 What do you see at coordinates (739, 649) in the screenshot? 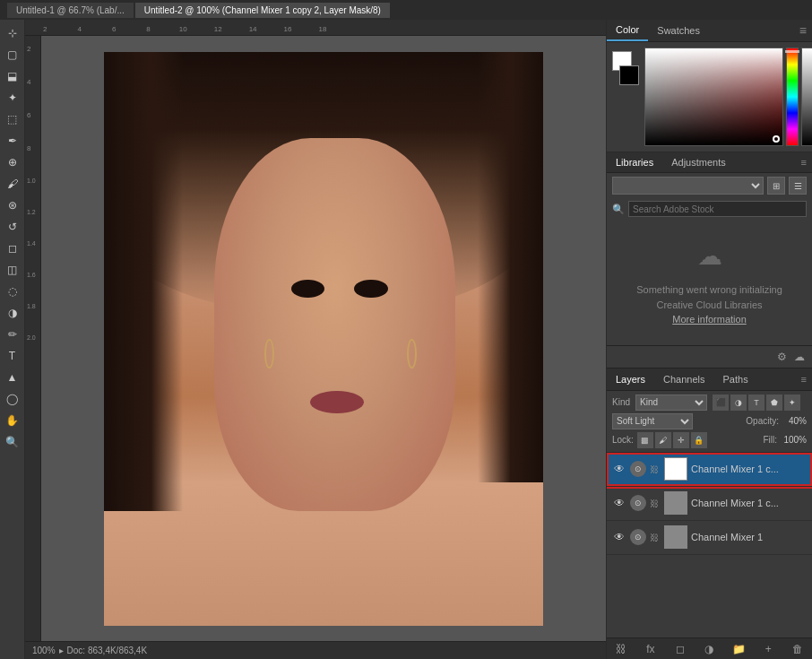
I see `group-layers-btn: 📁` at bounding box center [739, 649].